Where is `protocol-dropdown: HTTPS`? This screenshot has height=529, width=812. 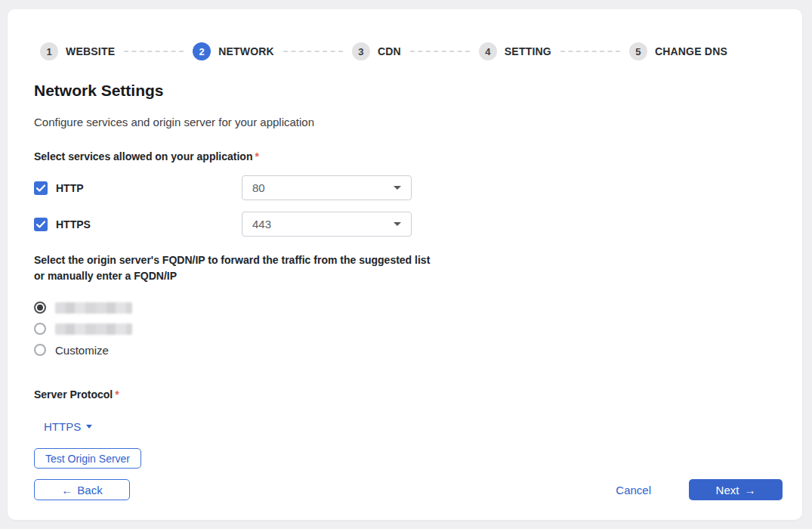 protocol-dropdown: HTTPS is located at coordinates (68, 426).